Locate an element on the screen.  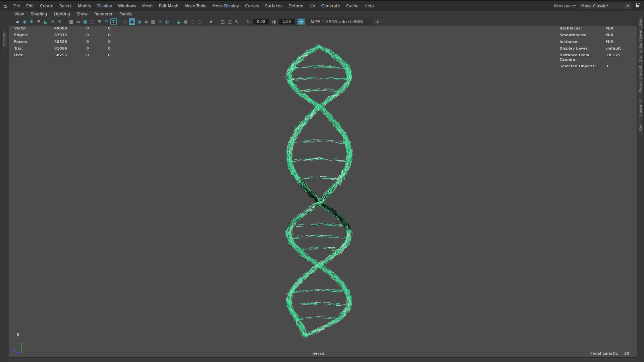
grease-pencil-icon: ✎ is located at coordinates (60, 21).